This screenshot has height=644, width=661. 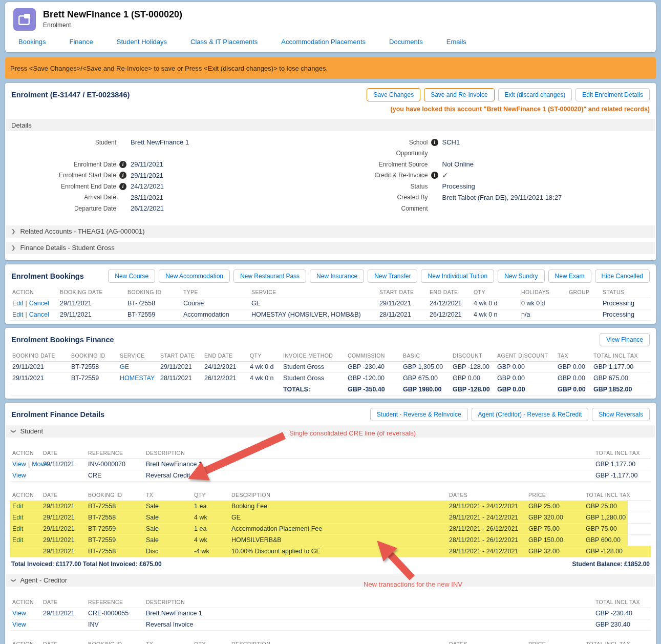 I want to click on tab-student-holidays: Student Holidays, so click(x=142, y=42).